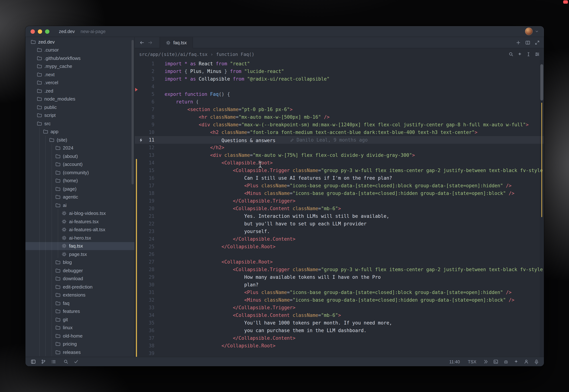  Describe the element at coordinates (339, 186) in the screenshot. I see `code-line-17: 17 <Plus className="icons-base group-dat…` at that location.